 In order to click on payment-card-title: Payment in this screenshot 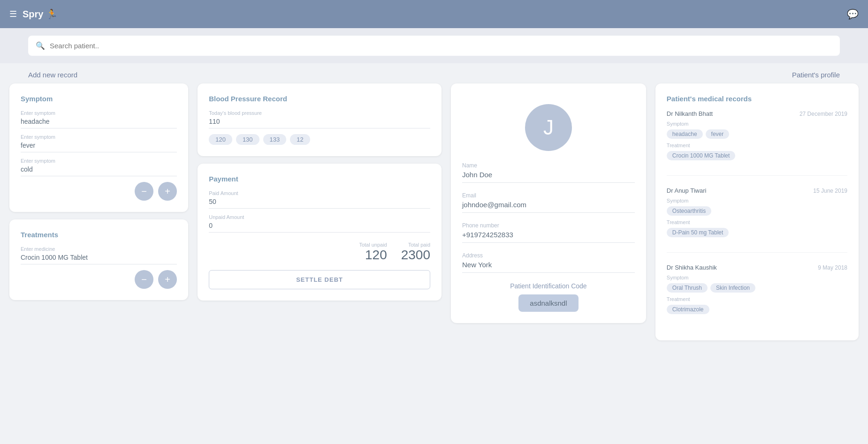, I will do `click(320, 179)`.